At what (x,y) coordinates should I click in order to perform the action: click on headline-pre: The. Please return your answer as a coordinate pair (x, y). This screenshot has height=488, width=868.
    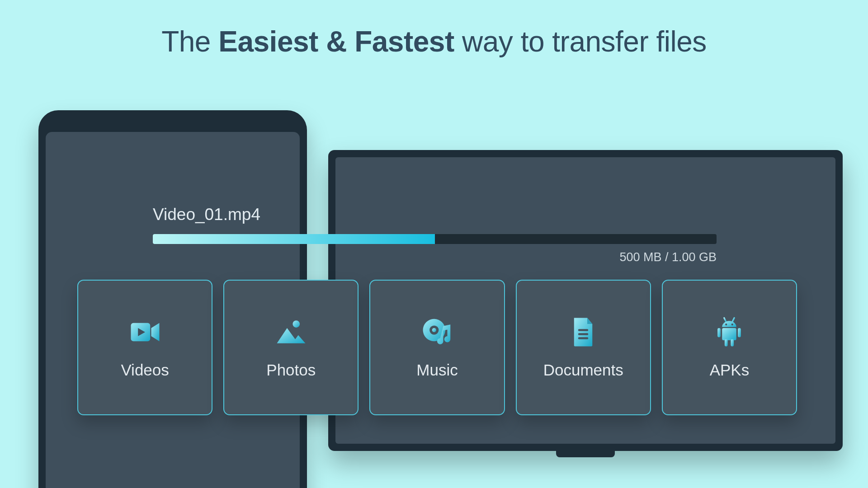
    Looking at the image, I should click on (190, 42).